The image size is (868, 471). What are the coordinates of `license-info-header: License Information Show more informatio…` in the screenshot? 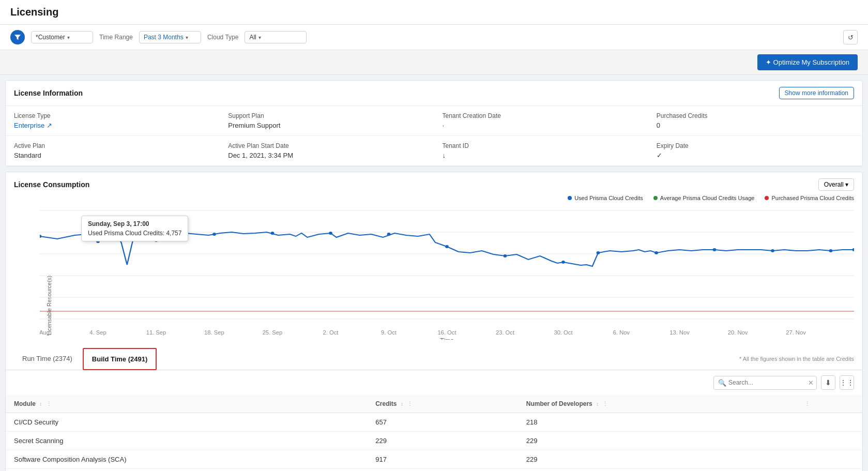 It's located at (434, 93).